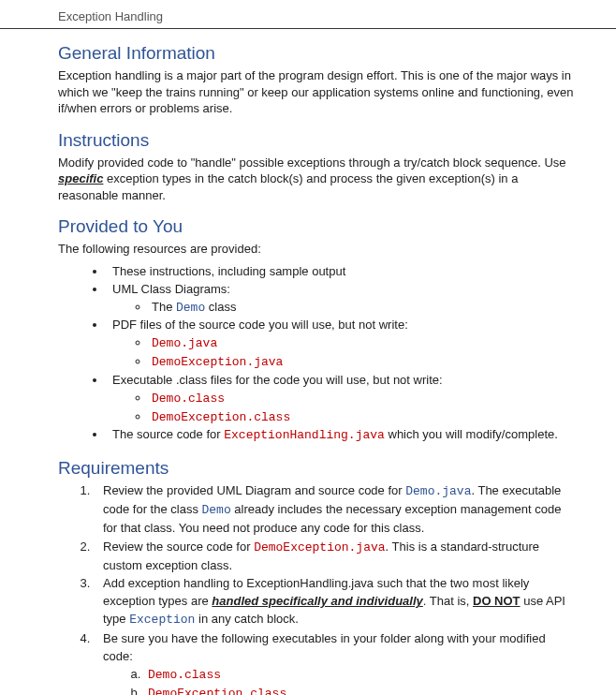 This screenshot has width=616, height=695. Describe the element at coordinates (496, 601) in the screenshot. I see `emphasis: DO NOT` at that location.